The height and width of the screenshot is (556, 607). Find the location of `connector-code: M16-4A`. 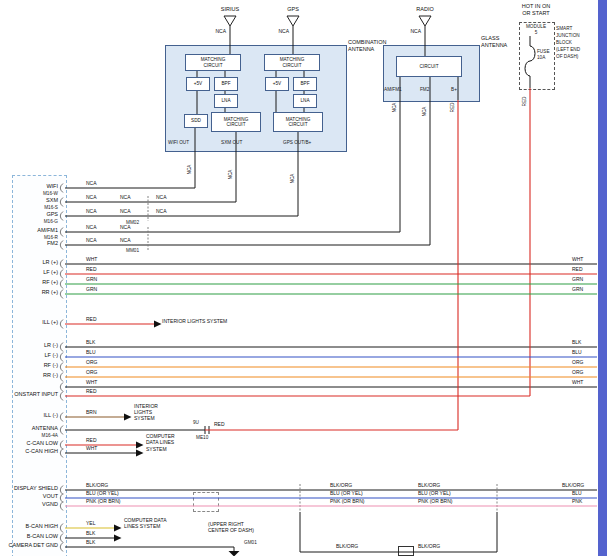

connector-code: M16-4A is located at coordinates (37, 436).